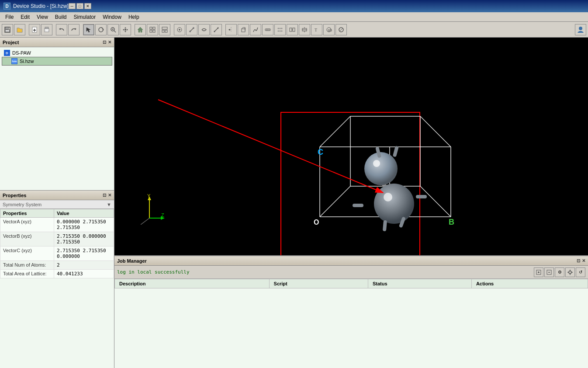 Image resolution: width=588 pixels, height=368 pixels. What do you see at coordinates (581, 260) in the screenshot?
I see `job-manager-controls: ⊡ ✕` at bounding box center [581, 260].